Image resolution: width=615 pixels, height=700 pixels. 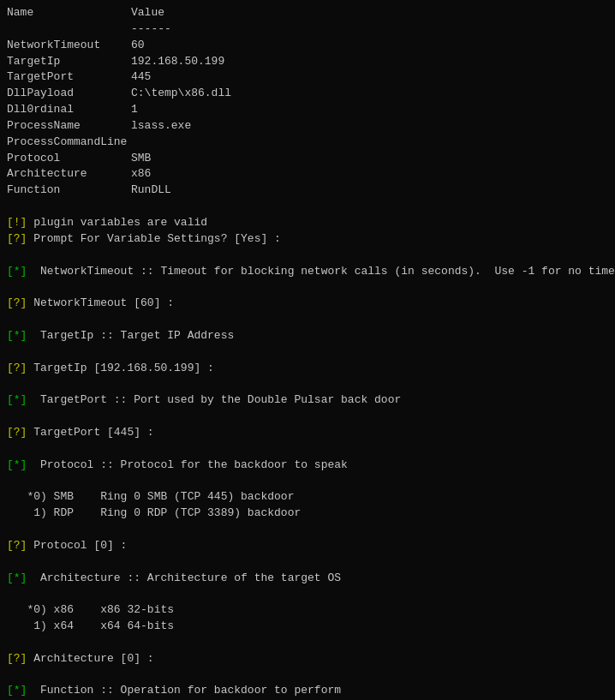 I want to click on table-row: FunctionRunDLL, so click(x=308, y=190).